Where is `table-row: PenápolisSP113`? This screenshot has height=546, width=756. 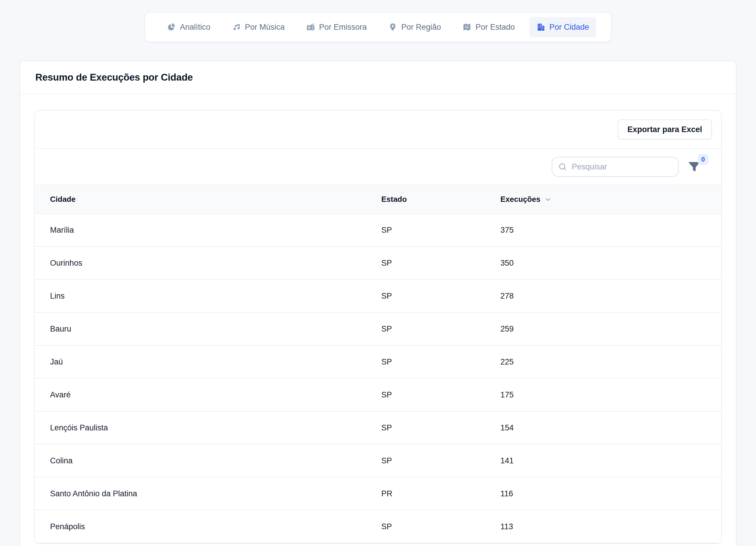
table-row: PenápolisSP113 is located at coordinates (378, 526).